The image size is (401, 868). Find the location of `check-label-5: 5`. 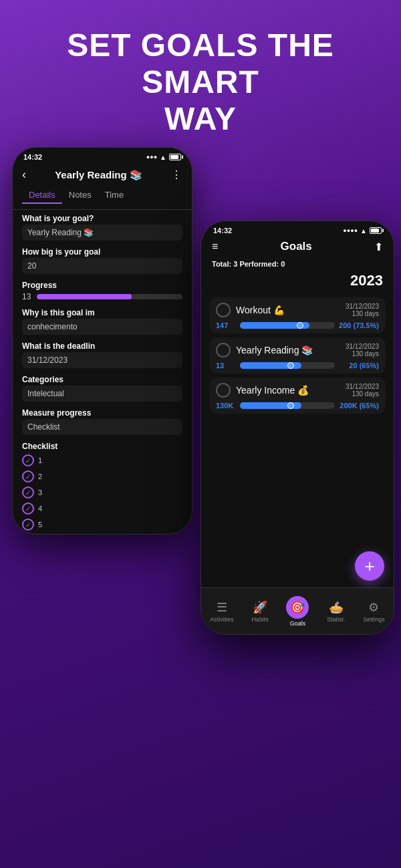

check-label-5: 5 is located at coordinates (40, 525).